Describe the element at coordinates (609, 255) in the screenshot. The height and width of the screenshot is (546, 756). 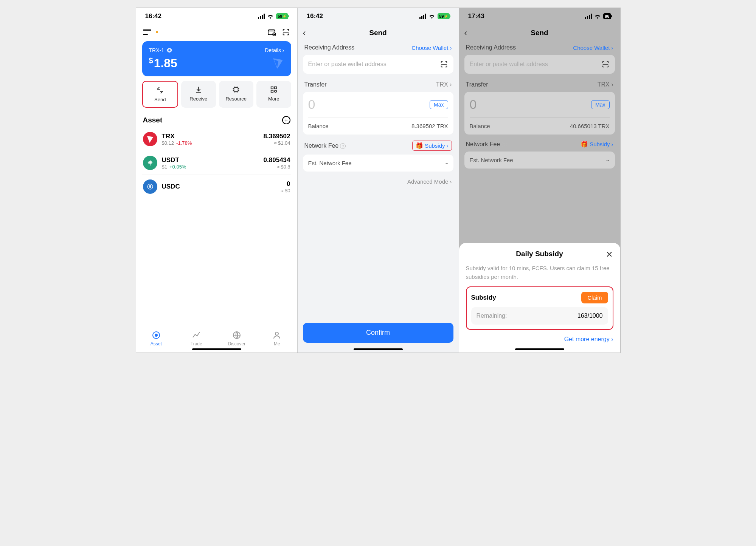
I see `close-icon: ✕` at that location.